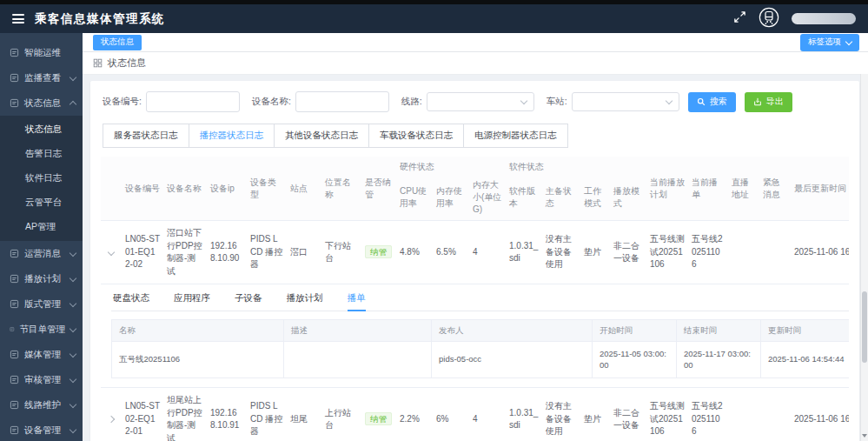  I want to click on submenu-item-alarm-log: 告警日志, so click(42, 154).